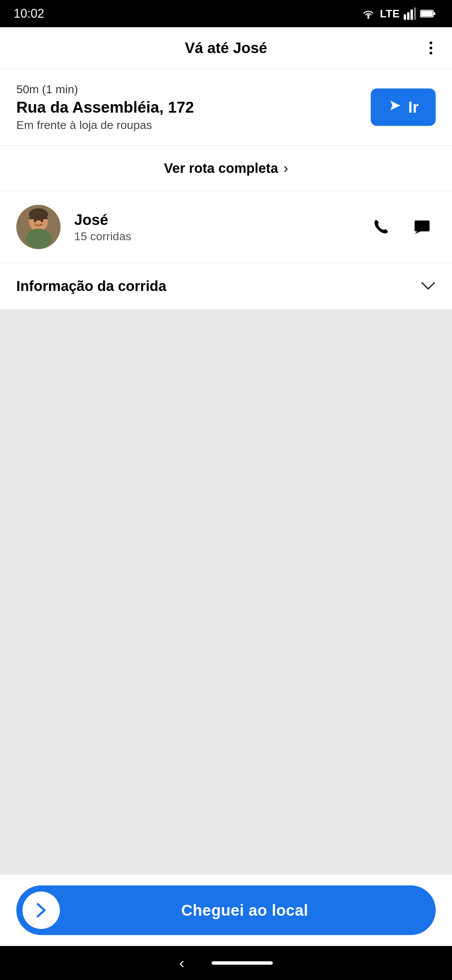 The image size is (452, 980). I want to click on call-button, so click(381, 227).